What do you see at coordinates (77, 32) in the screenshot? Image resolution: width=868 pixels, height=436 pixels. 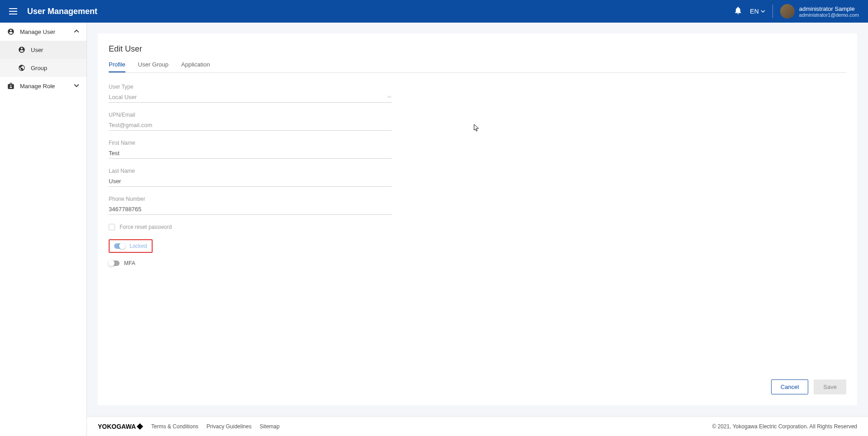 I see `chevron-up-icon` at bounding box center [77, 32].